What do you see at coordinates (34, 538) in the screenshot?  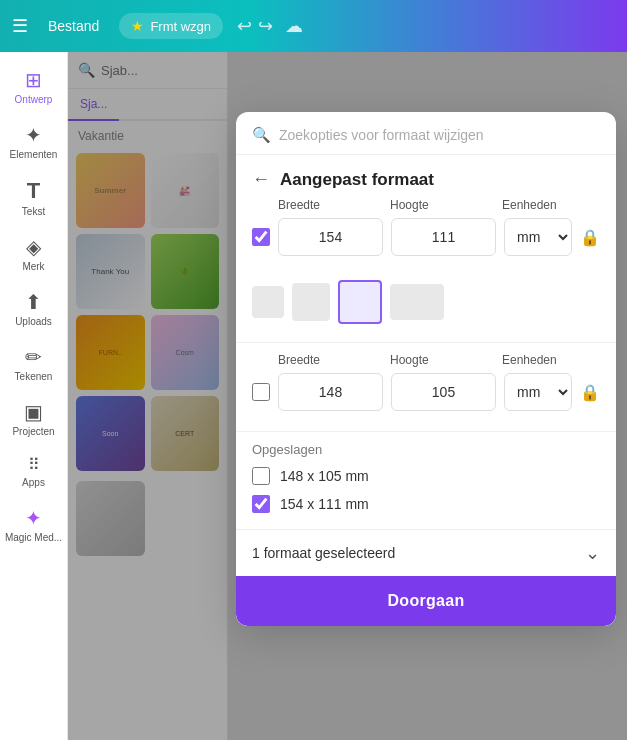 I see `sidebar-label-magic: Magic Med...` at bounding box center [34, 538].